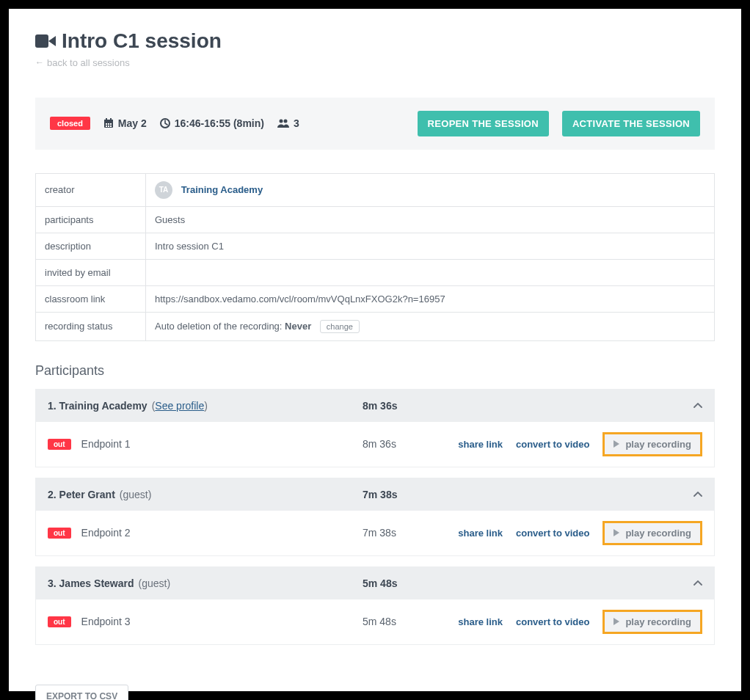  Describe the element at coordinates (296, 123) in the screenshot. I see `participants-count: 3` at that location.